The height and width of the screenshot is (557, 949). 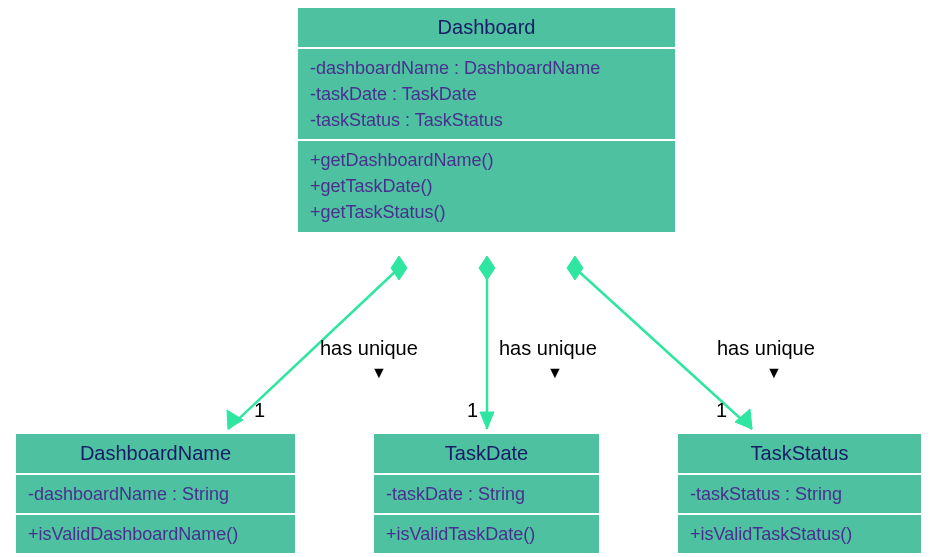 What do you see at coordinates (486, 494) in the screenshot?
I see `attribute: -taskDate : String` at bounding box center [486, 494].